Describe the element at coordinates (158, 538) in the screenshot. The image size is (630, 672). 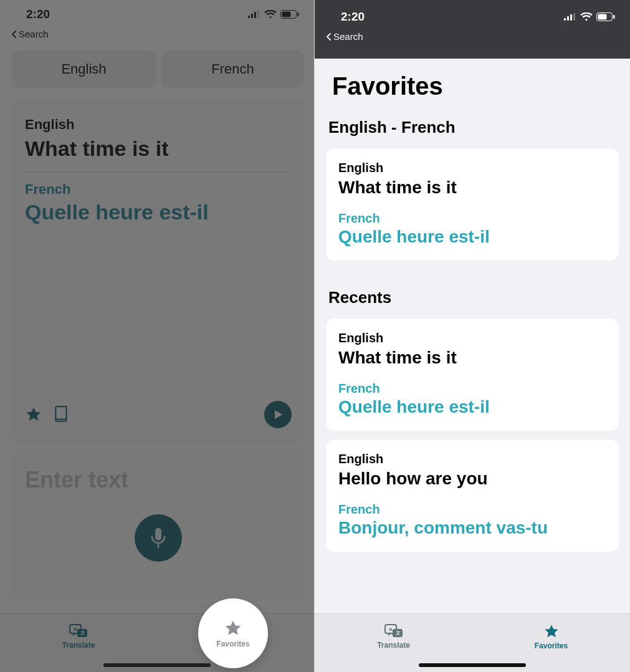
I see `microphone-button` at that location.